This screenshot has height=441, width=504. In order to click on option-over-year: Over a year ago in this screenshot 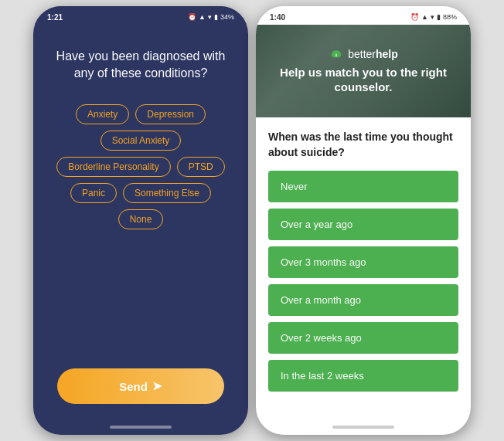, I will do `click(363, 224)`.